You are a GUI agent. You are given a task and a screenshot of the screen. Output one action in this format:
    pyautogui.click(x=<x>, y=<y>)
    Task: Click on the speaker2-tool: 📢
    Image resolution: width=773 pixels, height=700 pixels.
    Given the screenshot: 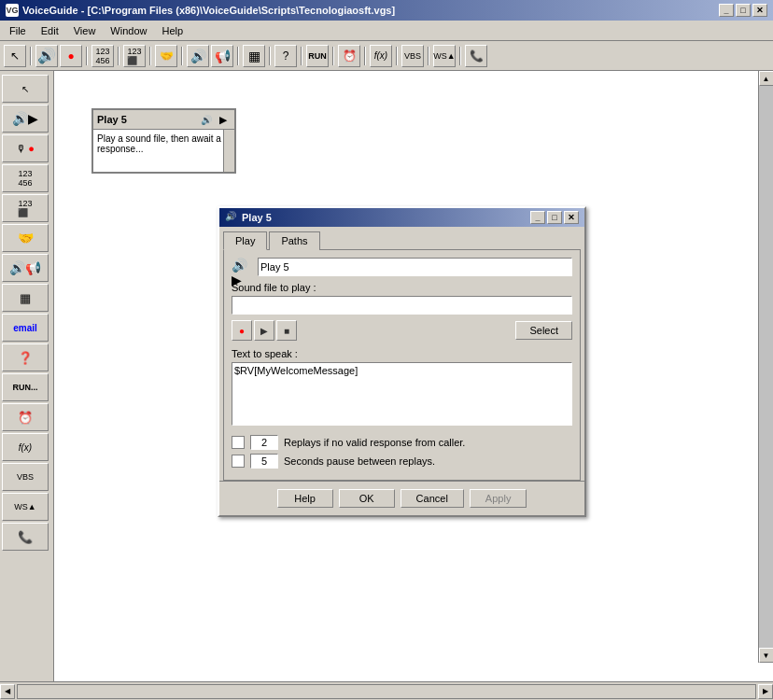 What is the action you would take?
    pyautogui.click(x=222, y=56)
    